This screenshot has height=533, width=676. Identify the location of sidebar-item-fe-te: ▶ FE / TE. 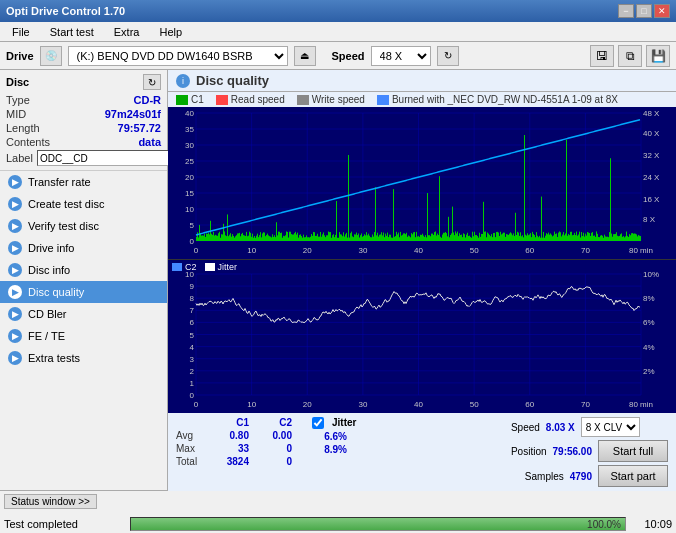
(84, 336).